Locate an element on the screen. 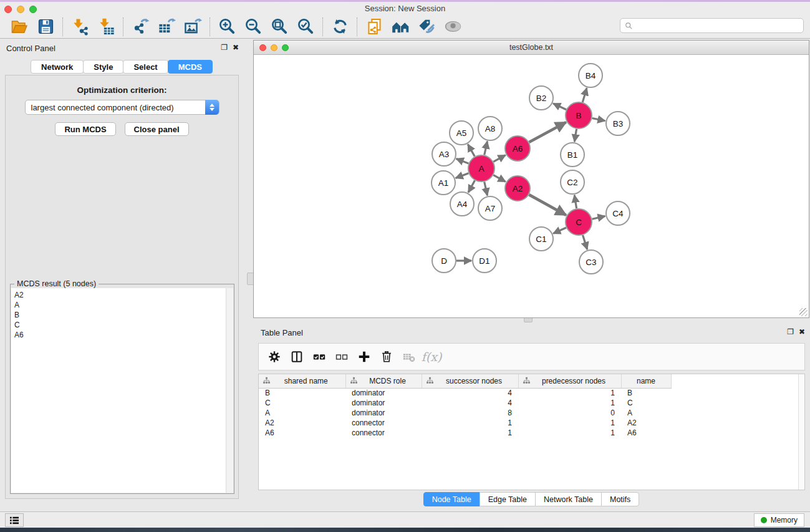  result-item: B is located at coordinates (120, 315).